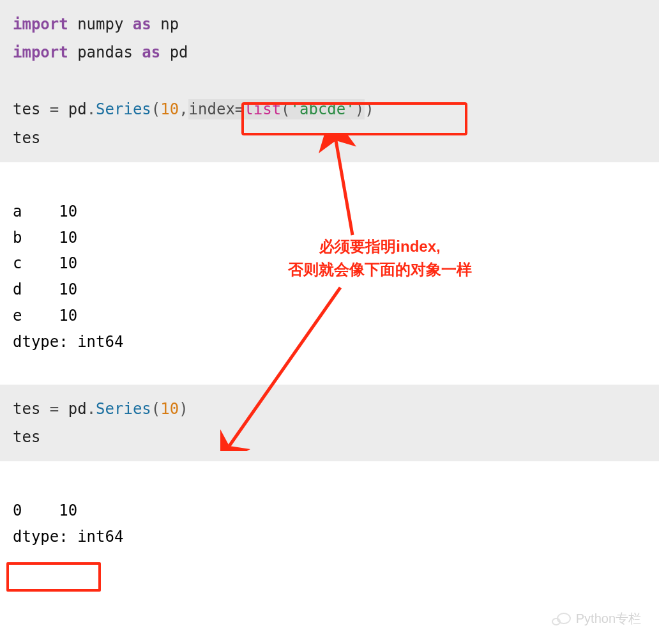 The width and height of the screenshot is (659, 644). Describe the element at coordinates (45, 510) in the screenshot. I see `out-row: 0 10` at that location.